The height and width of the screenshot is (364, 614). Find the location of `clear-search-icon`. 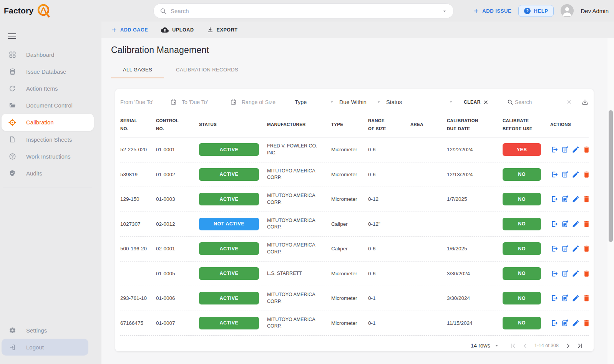

clear-search-icon is located at coordinates (569, 102).